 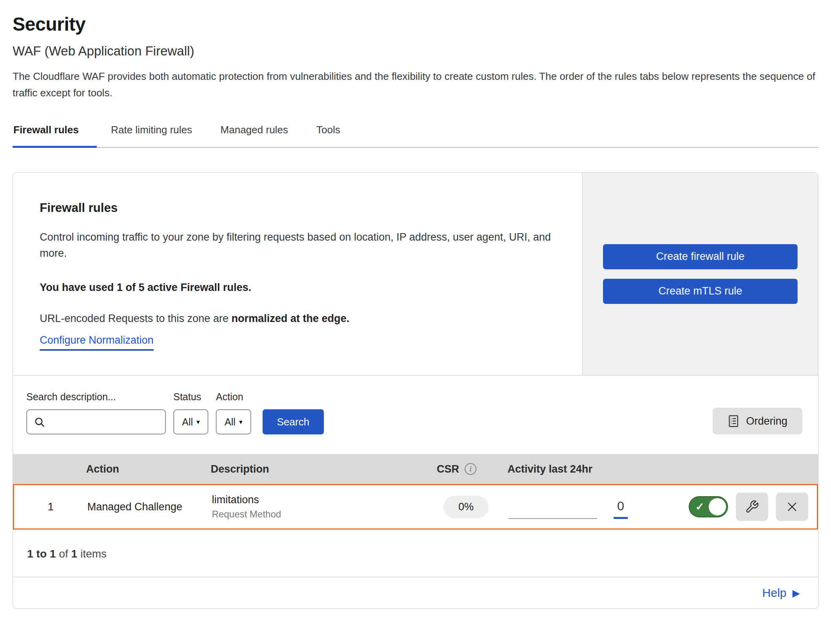 What do you see at coordinates (97, 342) in the screenshot?
I see `configure-normalization-link: Configure Normalization` at bounding box center [97, 342].